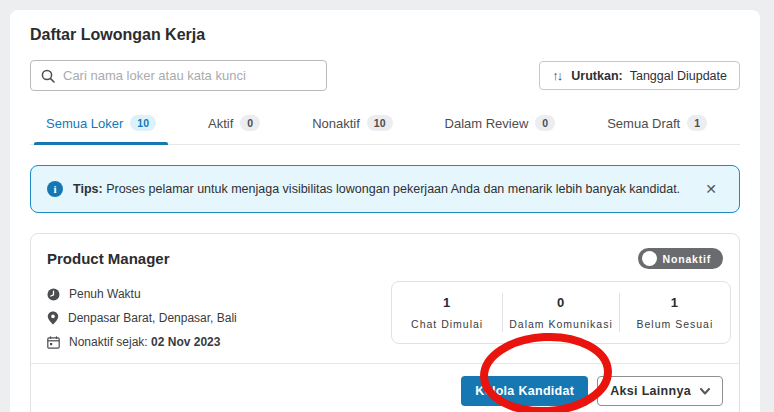 The width and height of the screenshot is (774, 412). Describe the element at coordinates (352, 126) in the screenshot. I see `tab-nonaktif: Nonaktif 10` at that location.